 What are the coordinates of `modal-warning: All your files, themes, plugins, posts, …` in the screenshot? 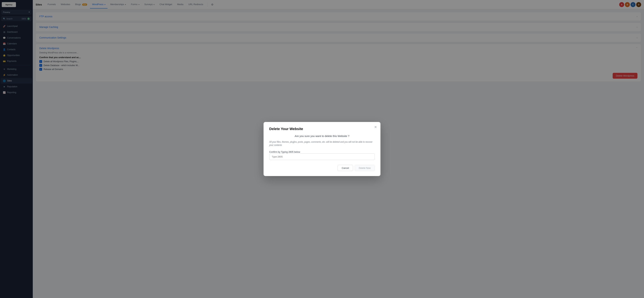 It's located at (322, 144).